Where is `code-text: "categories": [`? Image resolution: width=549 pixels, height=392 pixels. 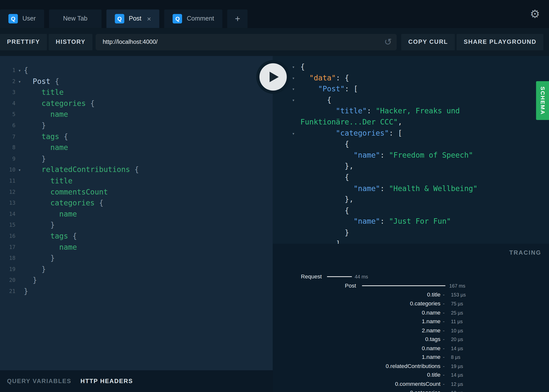
code-text: "categories": [ is located at coordinates (351, 134).